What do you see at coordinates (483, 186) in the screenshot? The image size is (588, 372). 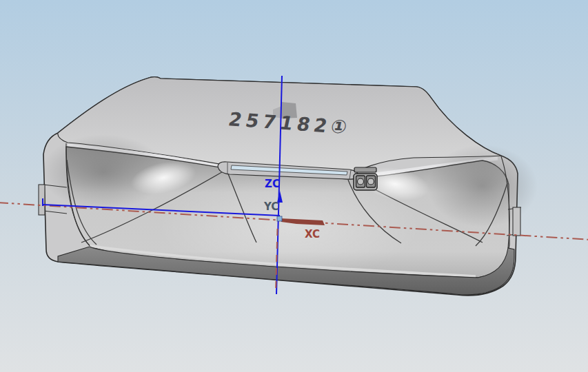 I see `cavity-shade-right` at bounding box center [483, 186].